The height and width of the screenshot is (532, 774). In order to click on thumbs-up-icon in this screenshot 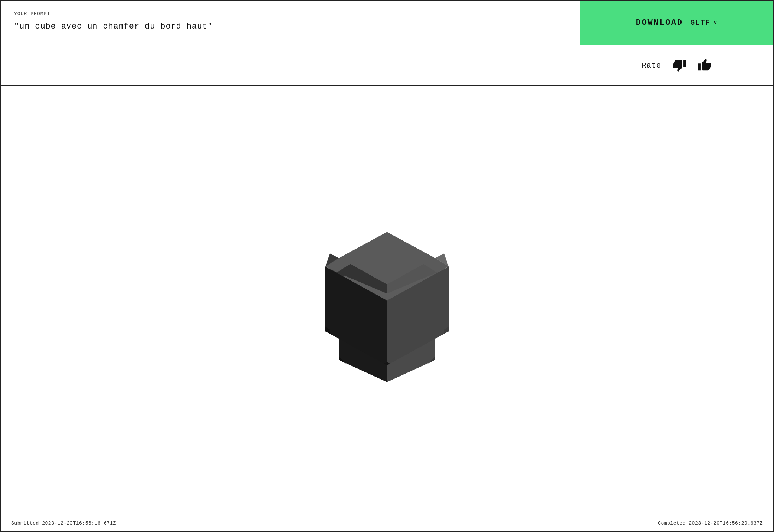, I will do `click(705, 65)`.